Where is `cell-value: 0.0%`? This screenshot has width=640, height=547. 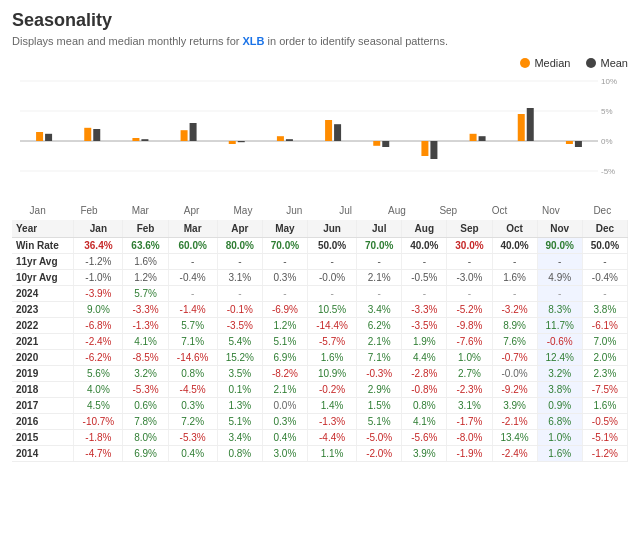
cell-value: 0.0% is located at coordinates (284, 406).